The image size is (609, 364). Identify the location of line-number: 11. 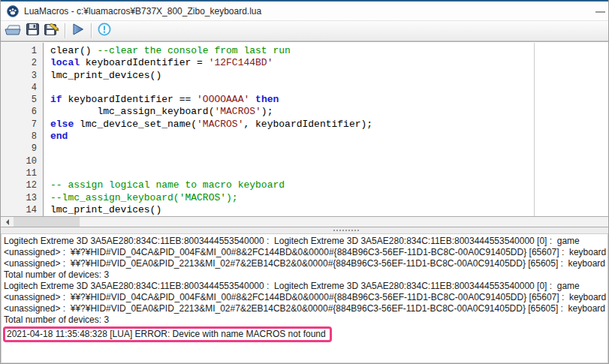
(22, 173).